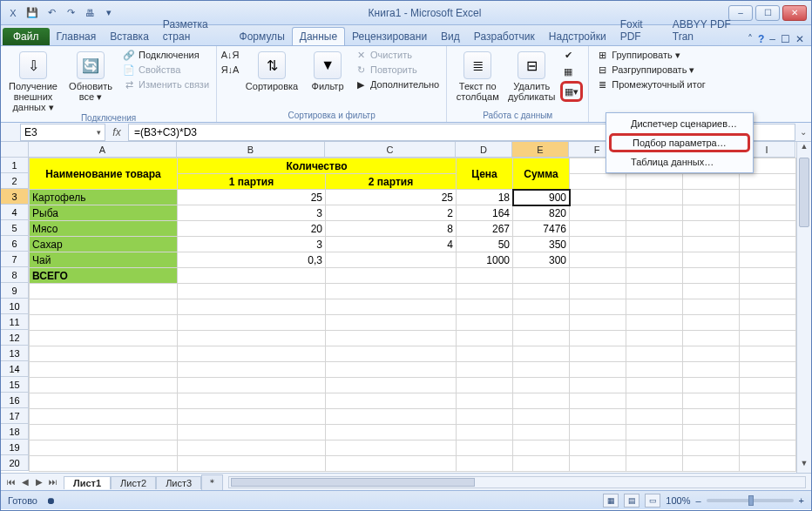  What do you see at coordinates (15, 416) in the screenshot?
I see `row-17: 17` at bounding box center [15, 416].